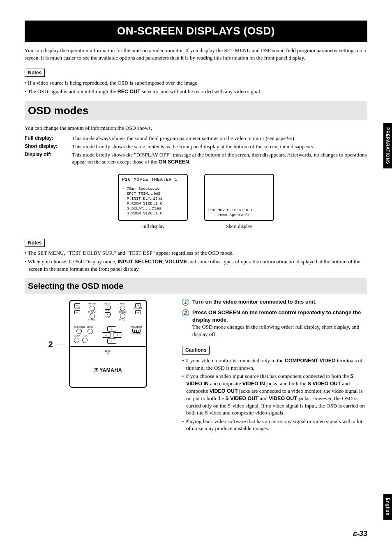 The image size is (392, 555). I want to click on note-item: If a video source is being reproduced, t…, so click(196, 83).